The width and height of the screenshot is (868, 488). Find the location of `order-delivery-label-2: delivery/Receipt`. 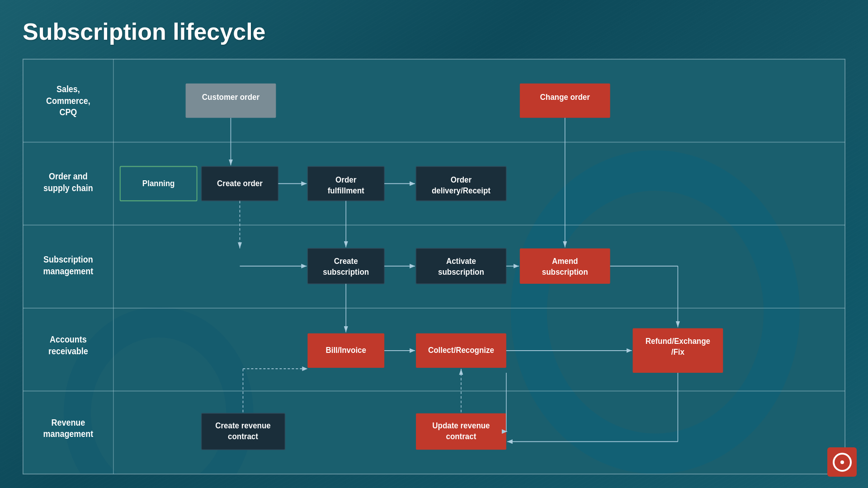

order-delivery-label-2: delivery/Receipt is located at coordinates (461, 191).